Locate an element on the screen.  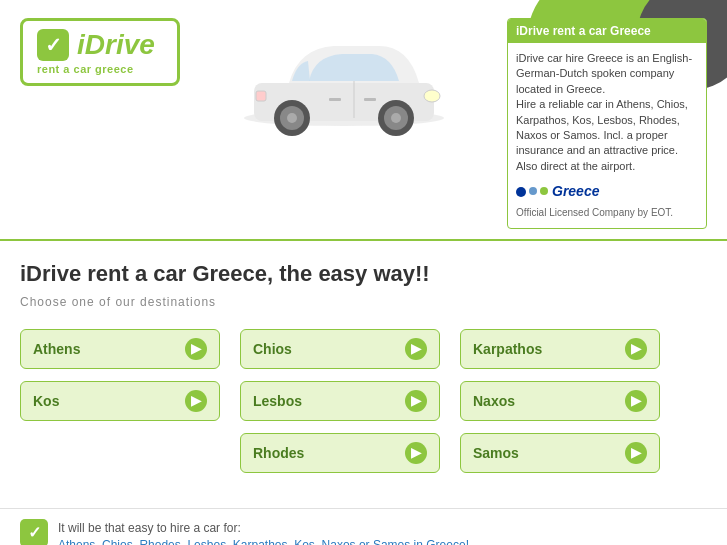
dest-samos-arrow: ▶ is located at coordinates (636, 453).